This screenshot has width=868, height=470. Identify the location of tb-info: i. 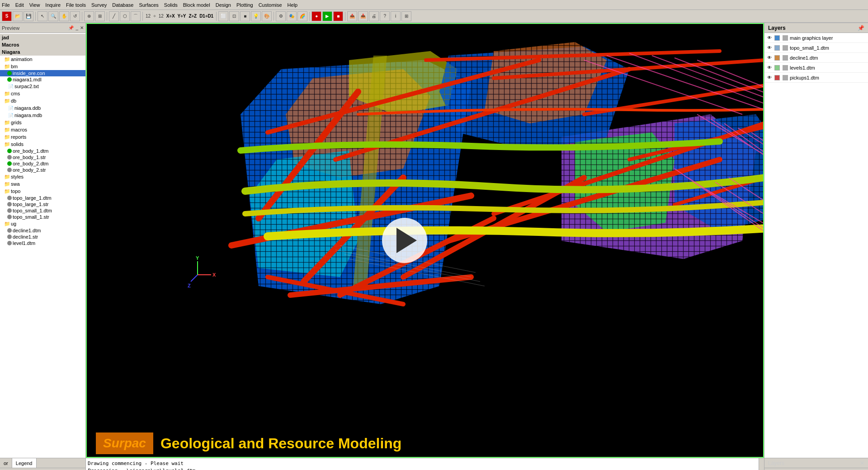
(396, 16).